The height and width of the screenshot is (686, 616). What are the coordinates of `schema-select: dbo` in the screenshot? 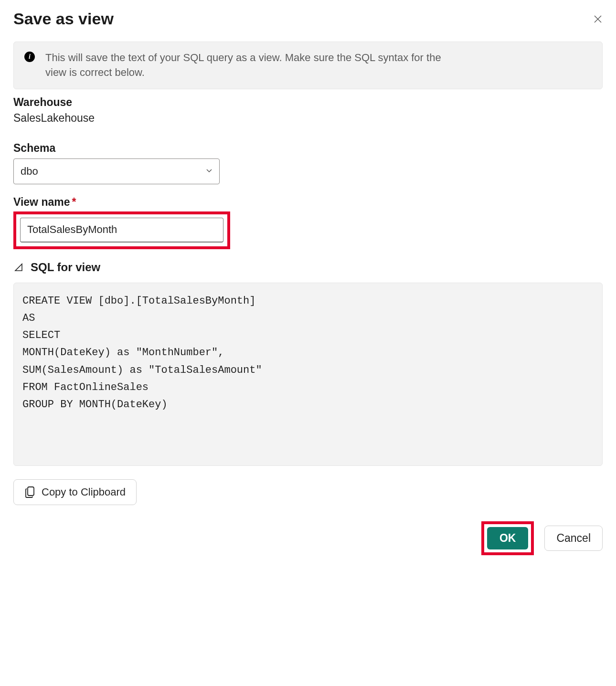 It's located at (117, 171).